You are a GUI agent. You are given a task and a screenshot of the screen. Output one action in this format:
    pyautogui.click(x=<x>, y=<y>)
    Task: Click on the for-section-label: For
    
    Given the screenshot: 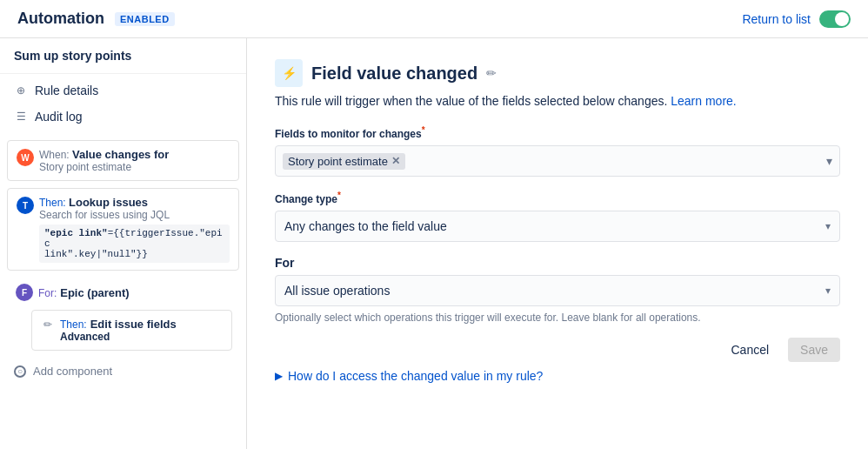 What is the action you would take?
    pyautogui.click(x=558, y=263)
    